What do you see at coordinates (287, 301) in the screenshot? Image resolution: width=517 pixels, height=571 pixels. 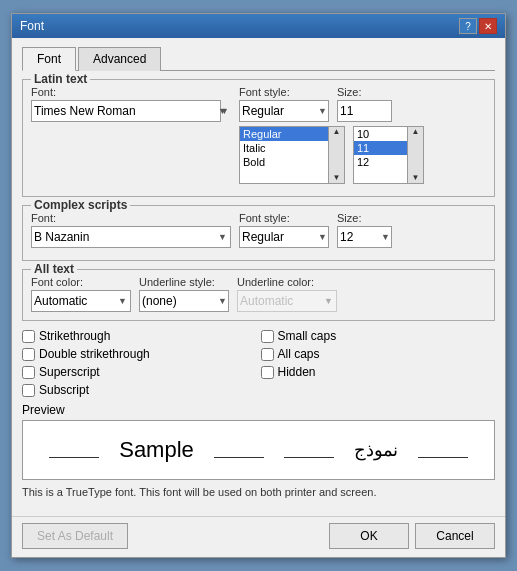 I see `underline-color-select: Automatic` at bounding box center [287, 301].